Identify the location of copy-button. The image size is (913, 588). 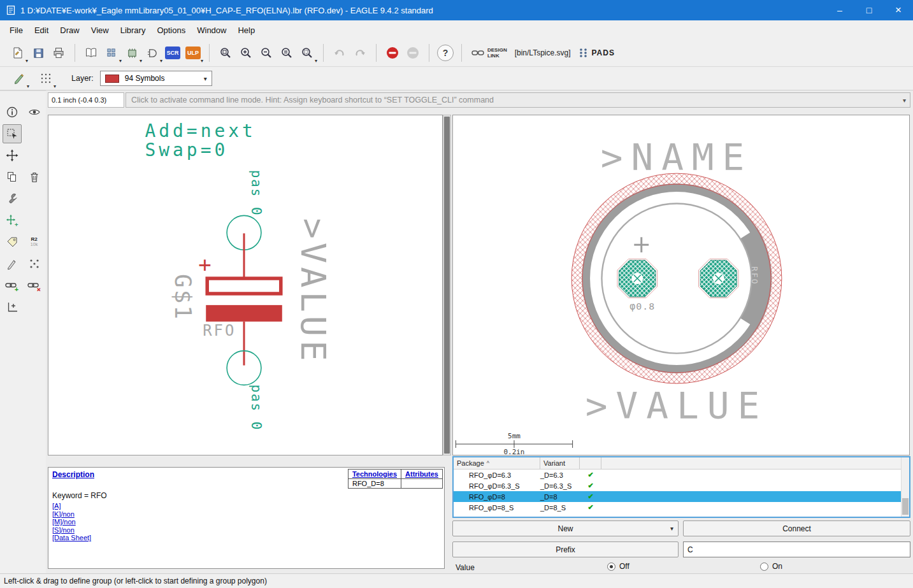
(12, 177).